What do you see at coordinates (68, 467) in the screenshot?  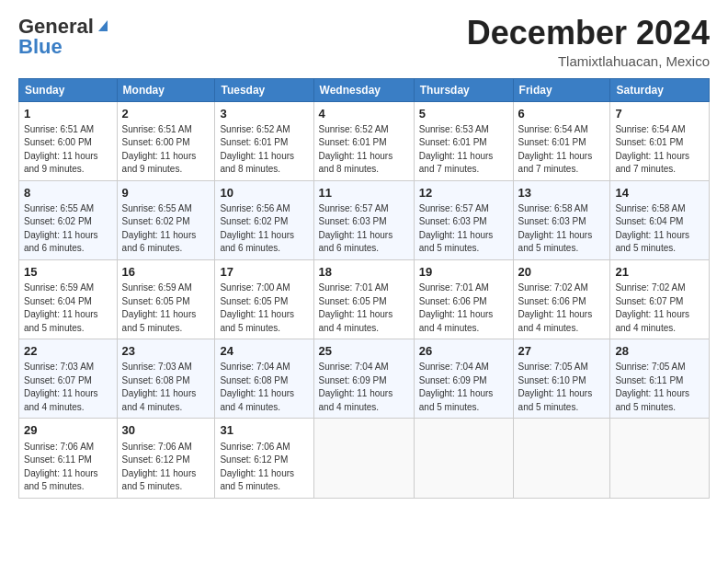 I see `day-info: Sunrise: 7:06 AM Sunset: 6:11 PM Dayligh…` at bounding box center [68, 467].